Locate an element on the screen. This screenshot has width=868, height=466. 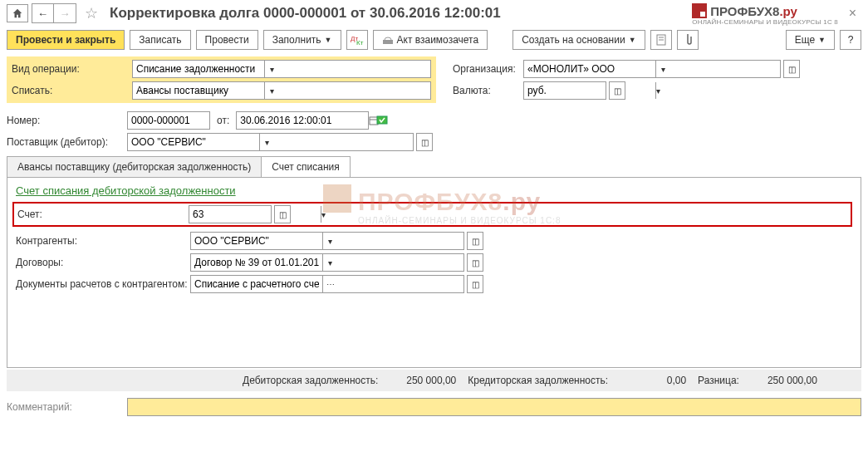
totals-bar: Дебиторская задолженность: 250 000,00 Кр… is located at coordinates (434, 380).